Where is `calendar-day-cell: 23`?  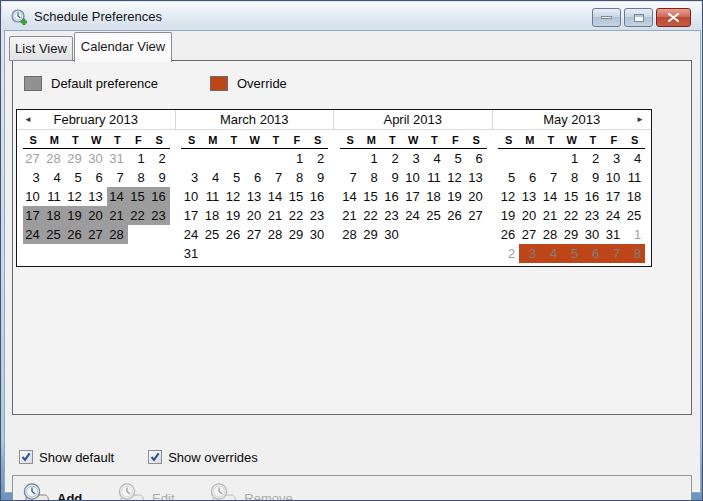 calendar-day-cell: 23 is located at coordinates (392, 216).